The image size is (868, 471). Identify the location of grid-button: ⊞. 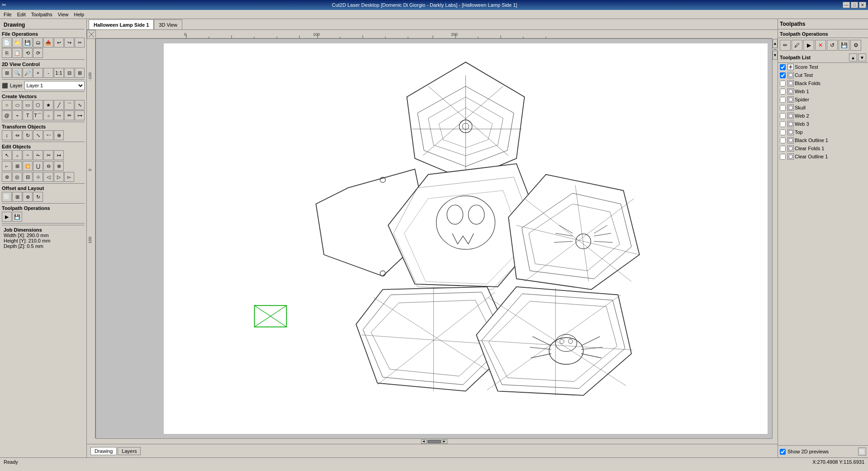
(80, 73).